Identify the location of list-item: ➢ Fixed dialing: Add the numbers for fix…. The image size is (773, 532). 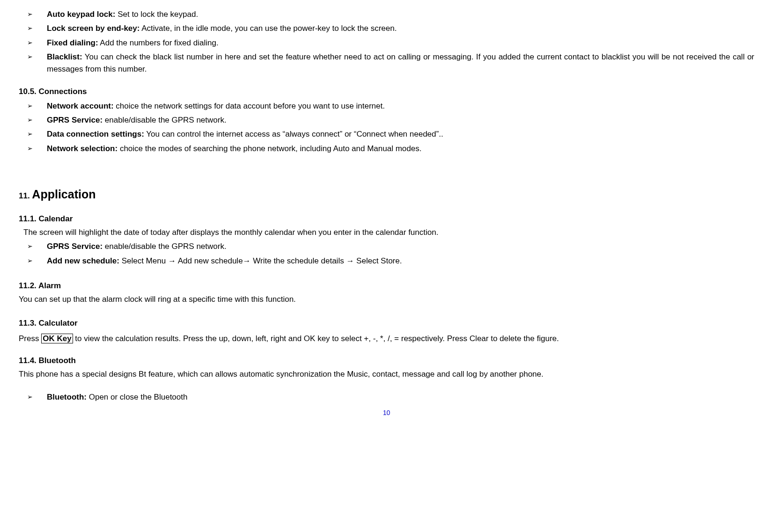
(387, 43).